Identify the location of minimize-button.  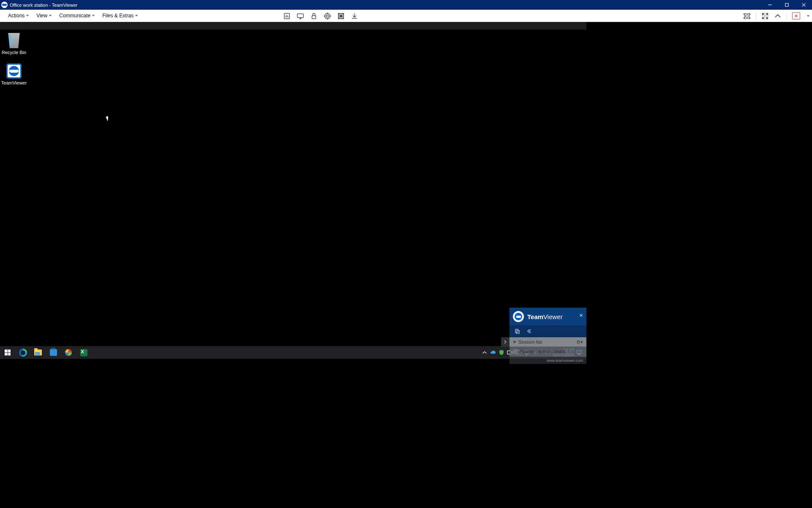
(770, 5).